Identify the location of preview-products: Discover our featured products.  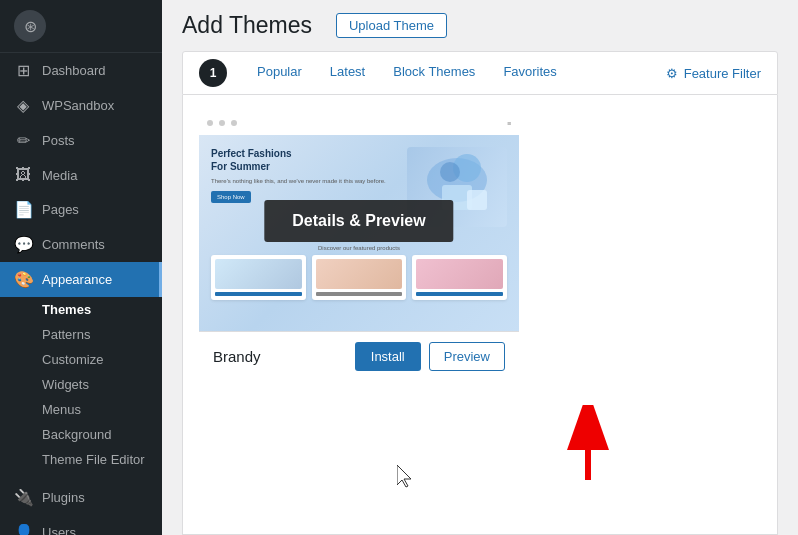
(359, 272).